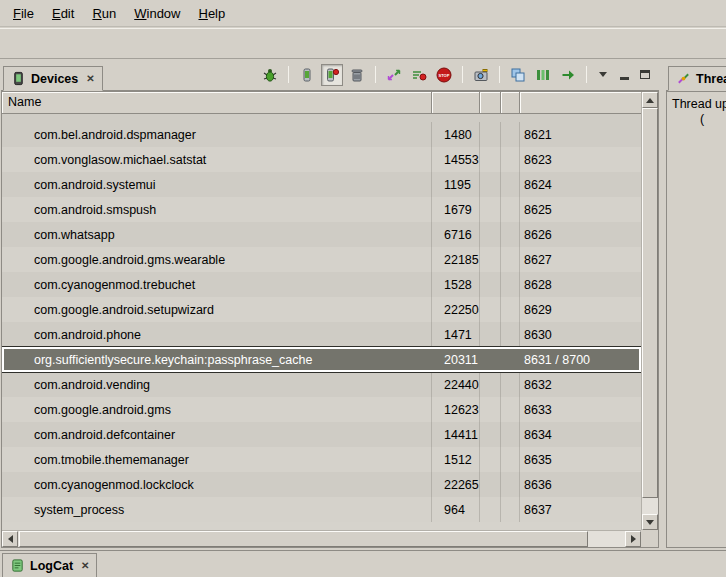 The image size is (726, 577). Describe the element at coordinates (357, 75) in the screenshot. I see `cause-gc-button` at that location.